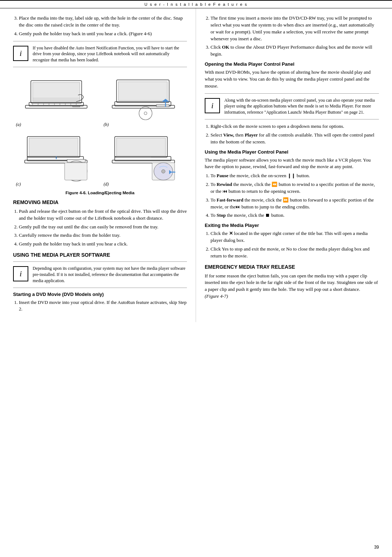  I want to click on ff-bold: Fast-forward, so click(230, 200).